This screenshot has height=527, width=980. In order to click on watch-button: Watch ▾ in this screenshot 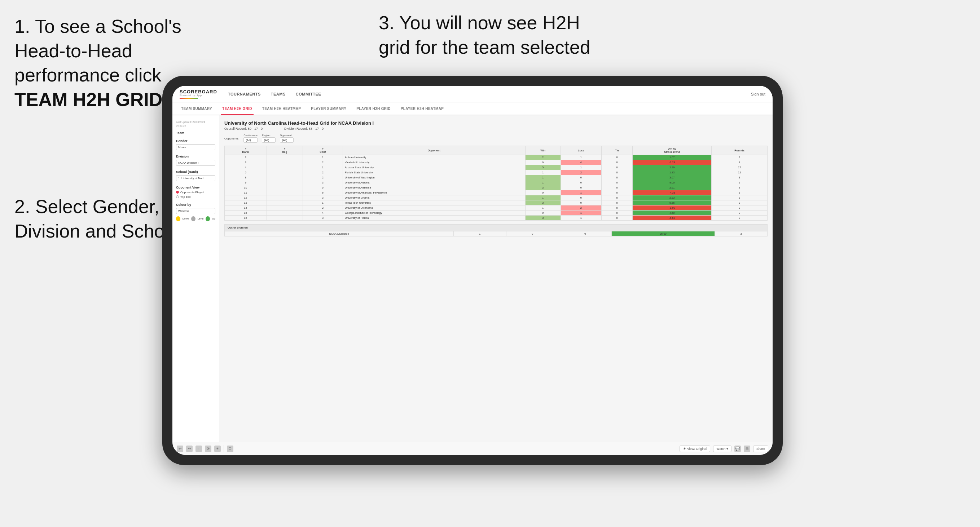, I will do `click(722, 449)`.